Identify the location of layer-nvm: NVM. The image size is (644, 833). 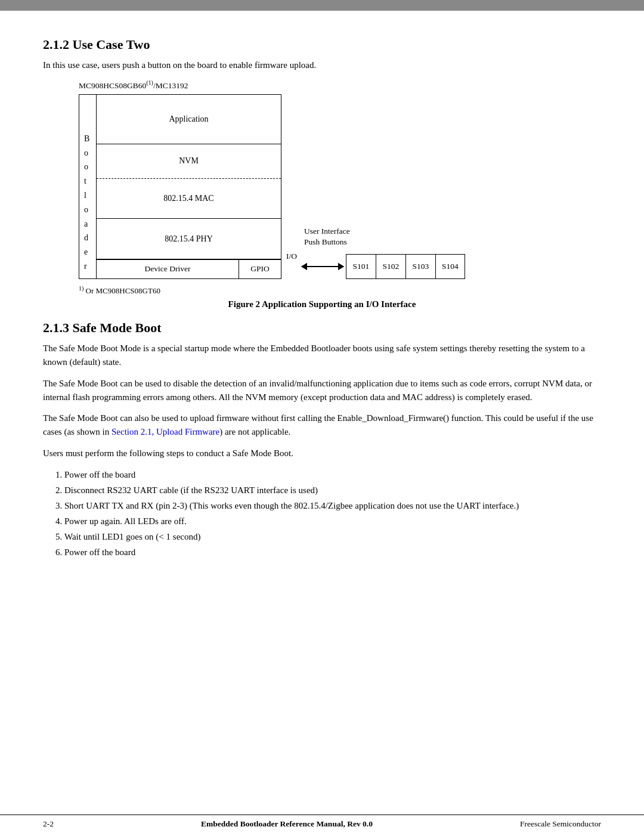
(188, 162).